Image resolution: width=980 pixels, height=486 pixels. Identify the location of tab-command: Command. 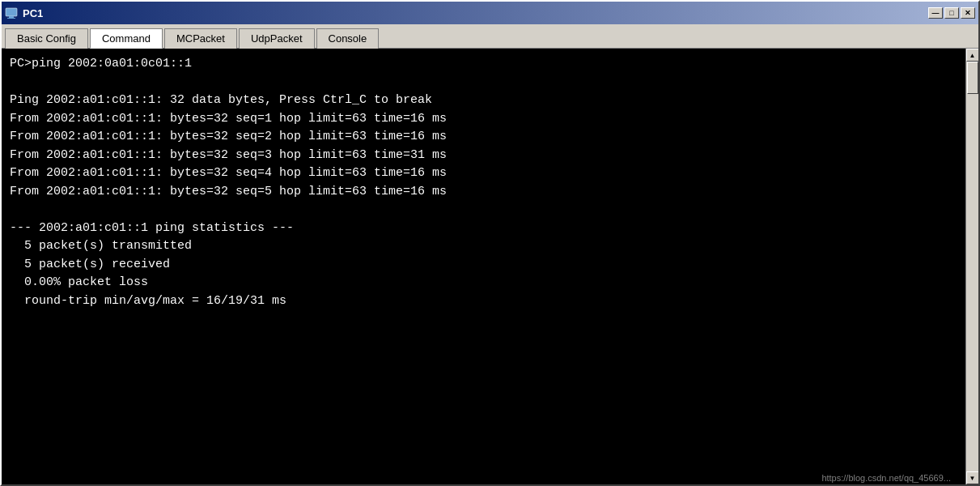
(126, 39).